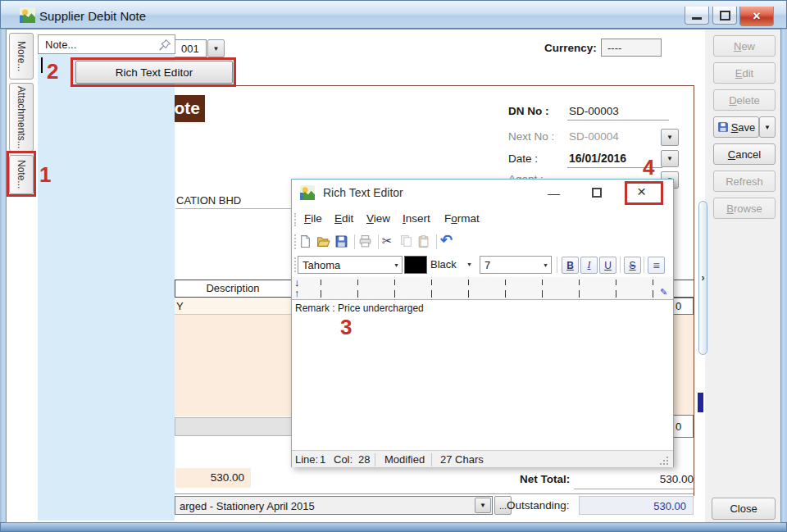  I want to click on paste-icon, so click(423, 243).